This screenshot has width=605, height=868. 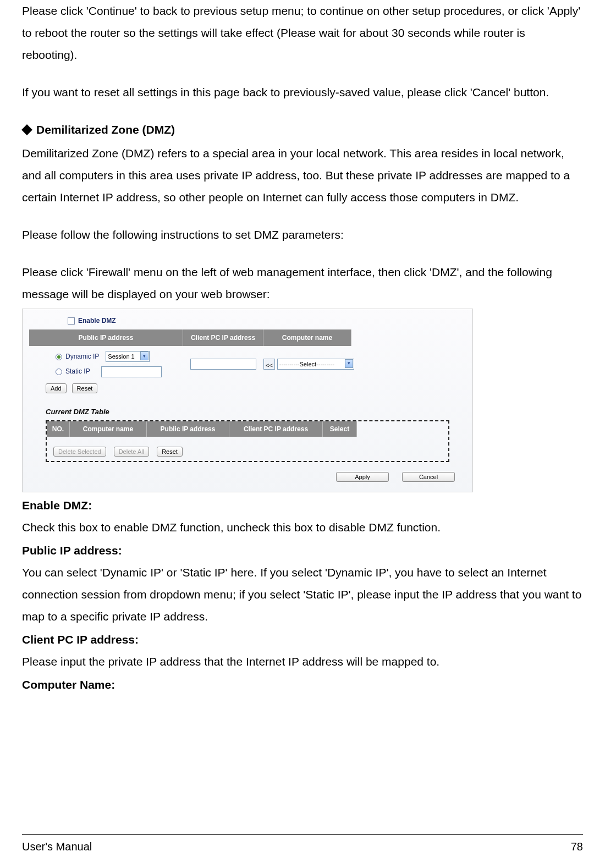 What do you see at coordinates (276, 429) in the screenshot?
I see `th-client-ip: Client PC IP address` at bounding box center [276, 429].